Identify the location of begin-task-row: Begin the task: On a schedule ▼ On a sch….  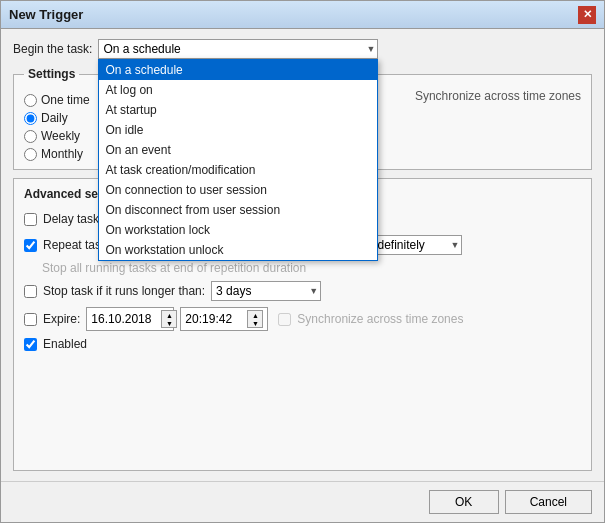
(302, 49).